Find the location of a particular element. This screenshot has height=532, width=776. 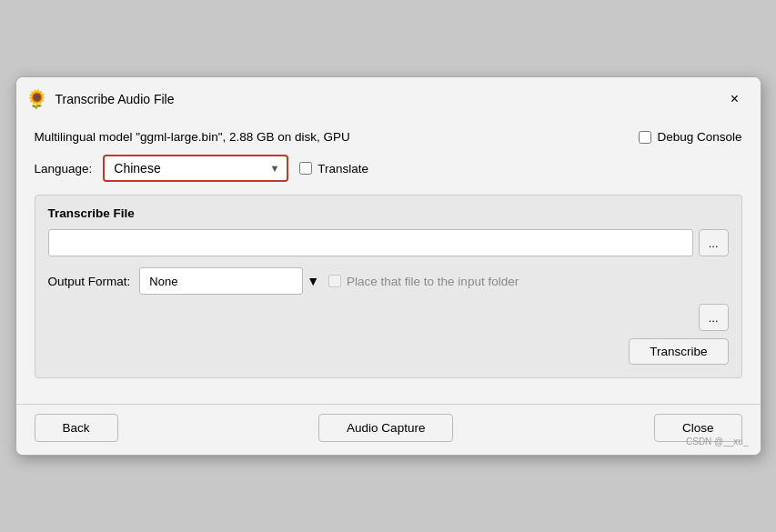

app-icon: 🌻 is located at coordinates (36, 99).